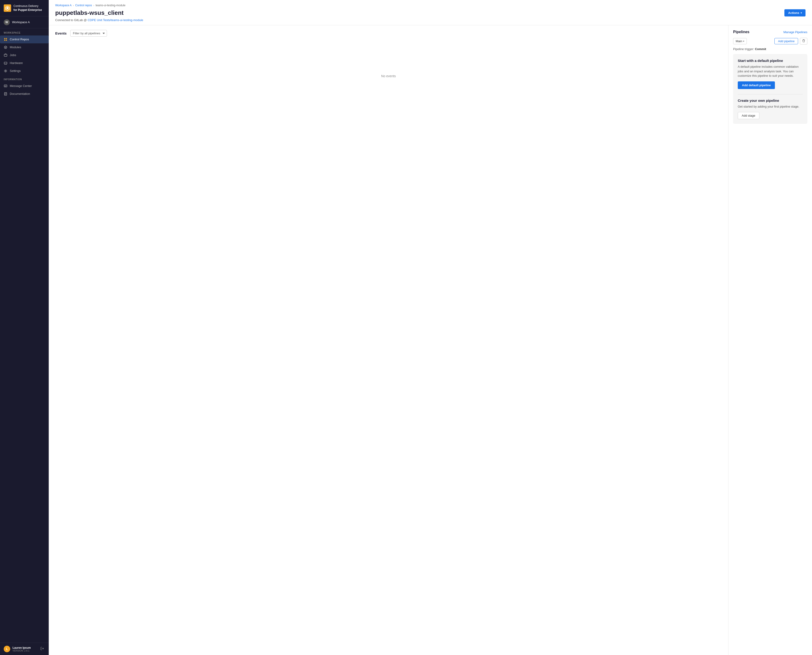 Image resolution: width=812 pixels, height=655 pixels. What do you see at coordinates (795, 32) in the screenshot?
I see `manage-pipelines-link: Manage Pipelines` at bounding box center [795, 32].